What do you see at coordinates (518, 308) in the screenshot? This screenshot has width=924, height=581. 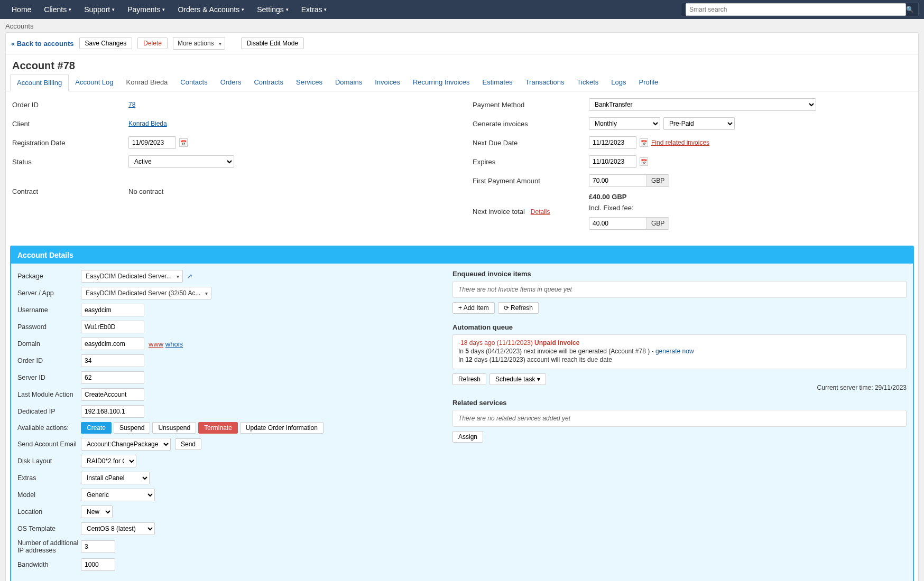 I see `refresh-button: ⟳ Refresh` at bounding box center [518, 308].